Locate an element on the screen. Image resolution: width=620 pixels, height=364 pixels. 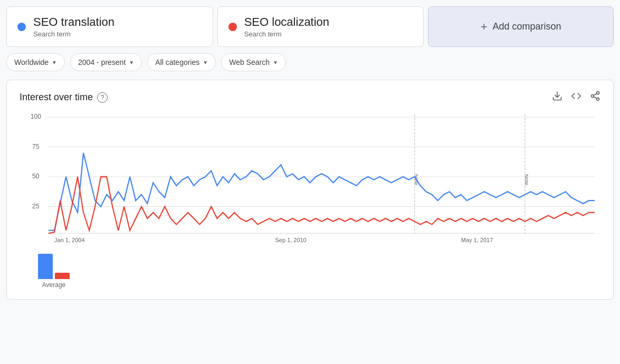
seo-localization-type: Search term is located at coordinates (287, 34).